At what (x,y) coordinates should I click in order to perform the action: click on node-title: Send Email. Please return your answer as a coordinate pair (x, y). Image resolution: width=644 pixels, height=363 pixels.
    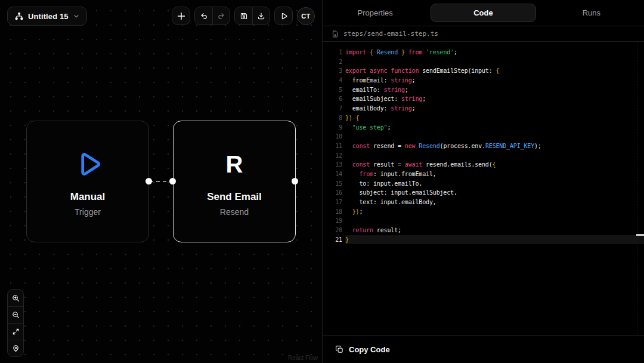
    Looking at the image, I should click on (234, 197).